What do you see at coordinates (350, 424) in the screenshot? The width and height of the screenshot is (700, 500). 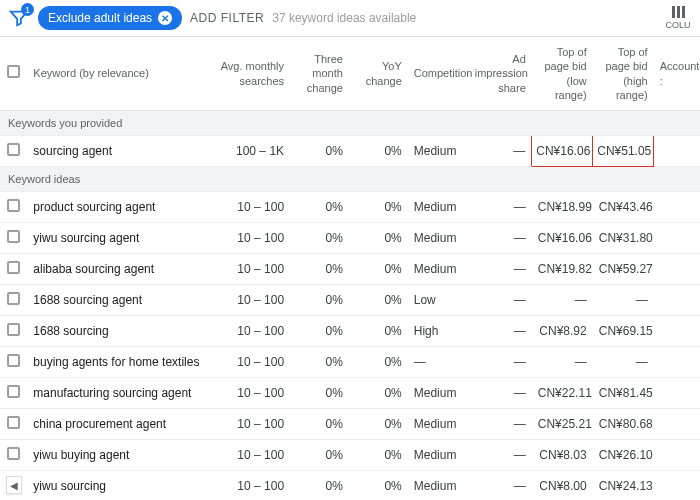 I see `table-row: china procurement agent10 – 1000%0%Mediu…` at bounding box center [350, 424].